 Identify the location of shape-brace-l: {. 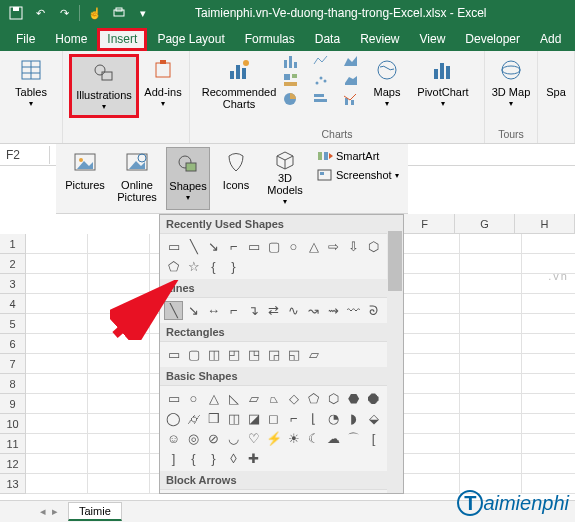
(194, 458).